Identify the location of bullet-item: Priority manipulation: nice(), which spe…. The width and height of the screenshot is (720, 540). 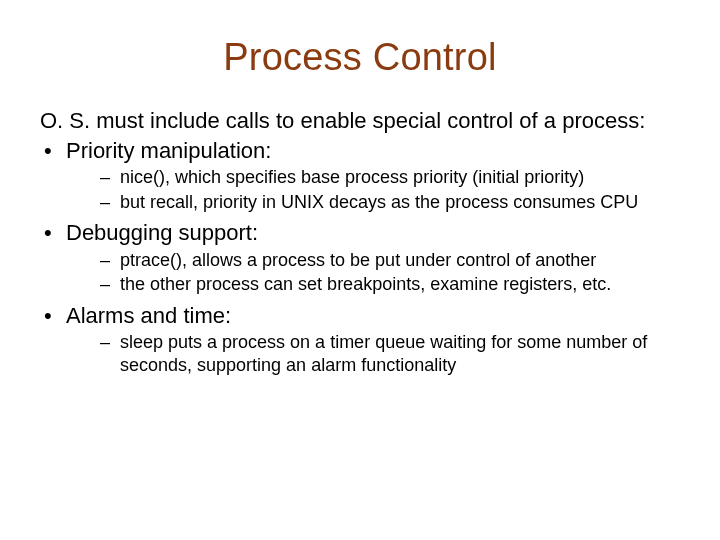
(360, 176).